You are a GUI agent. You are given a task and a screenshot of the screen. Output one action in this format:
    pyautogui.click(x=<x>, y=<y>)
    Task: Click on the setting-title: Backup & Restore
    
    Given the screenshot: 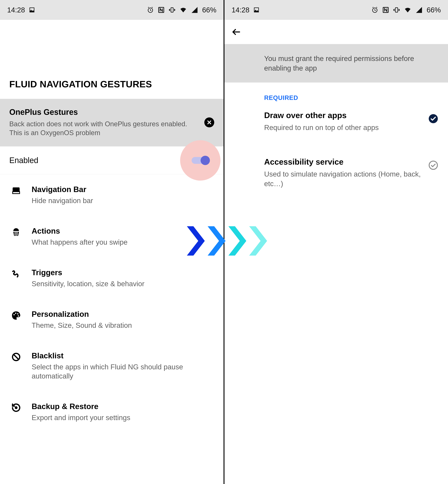 What is the action you would take?
    pyautogui.click(x=123, y=407)
    